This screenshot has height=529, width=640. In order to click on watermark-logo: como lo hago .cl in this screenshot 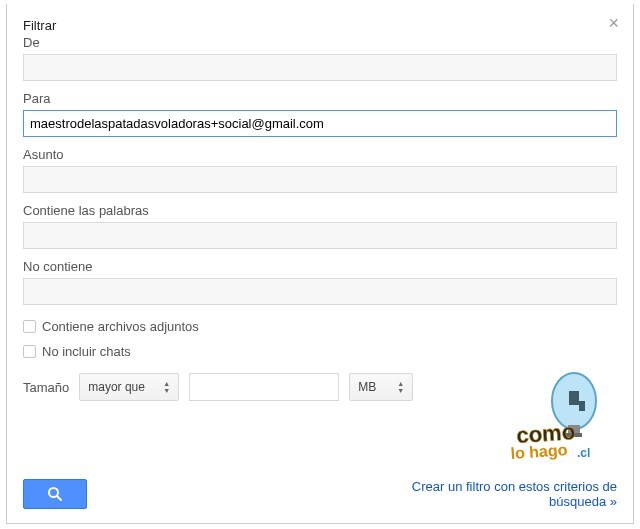, I will do `click(539, 419)`.